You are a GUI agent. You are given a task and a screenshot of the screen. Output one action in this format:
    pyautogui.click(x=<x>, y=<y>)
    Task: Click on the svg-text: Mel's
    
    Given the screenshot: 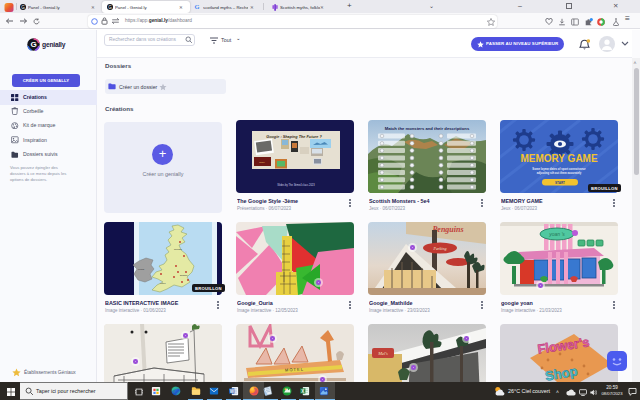 What is the action you would take?
    pyautogui.click(x=382, y=354)
    